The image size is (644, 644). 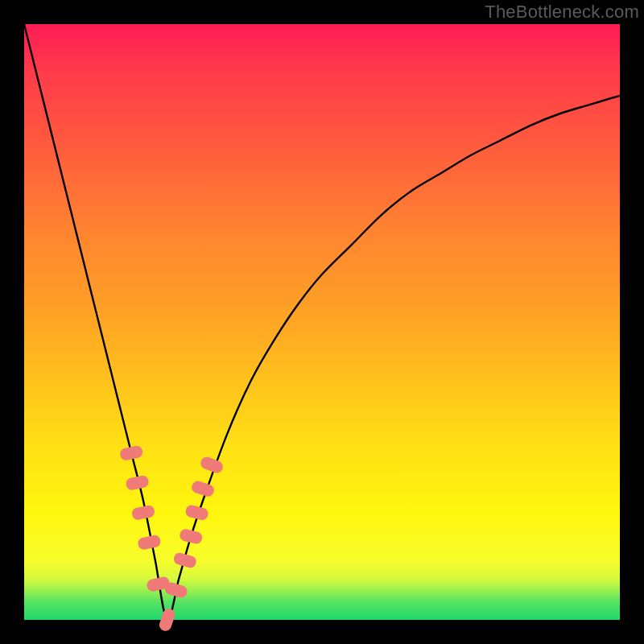 What do you see at coordinates (172, 539) in the screenshot?
I see `marker-group` at bounding box center [172, 539].